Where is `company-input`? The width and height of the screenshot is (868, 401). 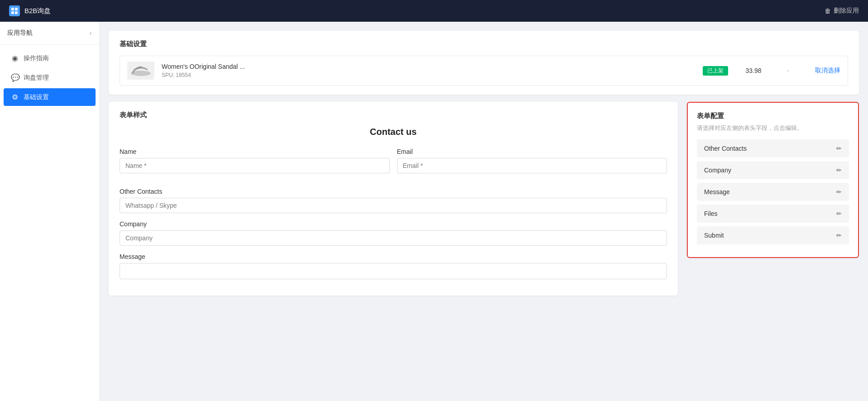 company-input is located at coordinates (393, 238).